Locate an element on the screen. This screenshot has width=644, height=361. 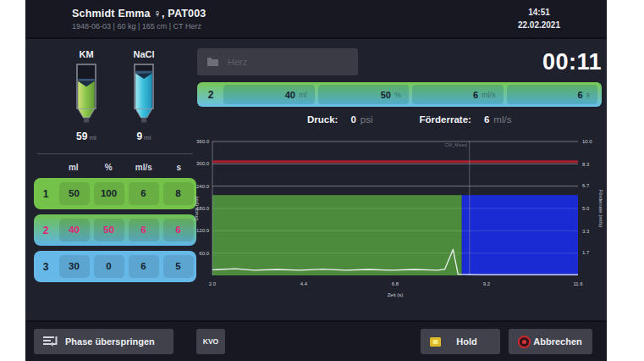
col-header-ml: ml is located at coordinates (74, 168).